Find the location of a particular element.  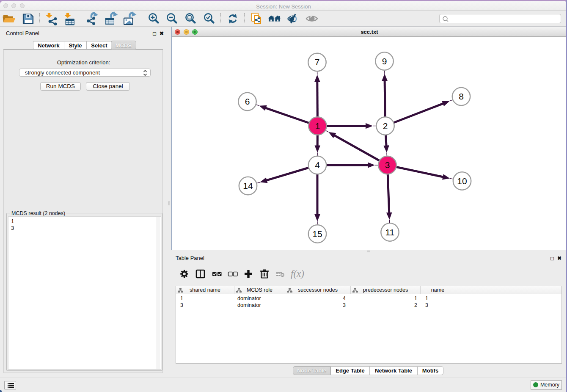

svg-text: 8 is located at coordinates (461, 97).